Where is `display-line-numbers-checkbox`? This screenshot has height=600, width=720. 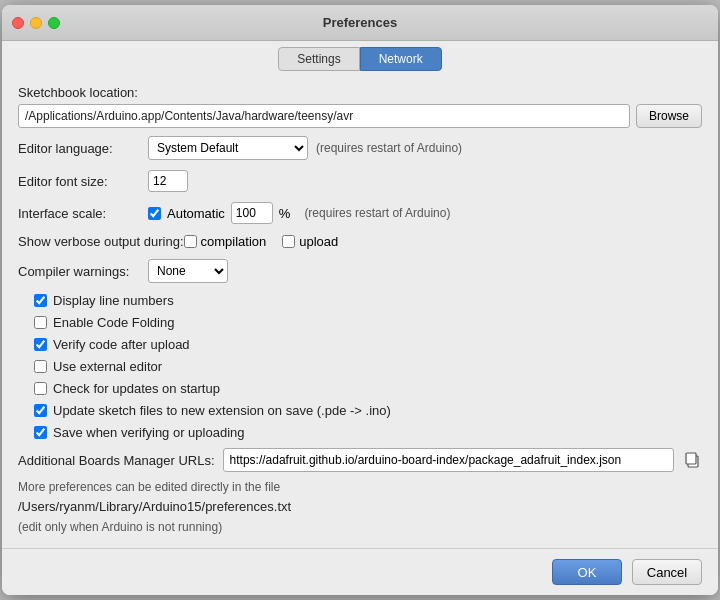
display-line-numbers-checkbox is located at coordinates (40, 300).